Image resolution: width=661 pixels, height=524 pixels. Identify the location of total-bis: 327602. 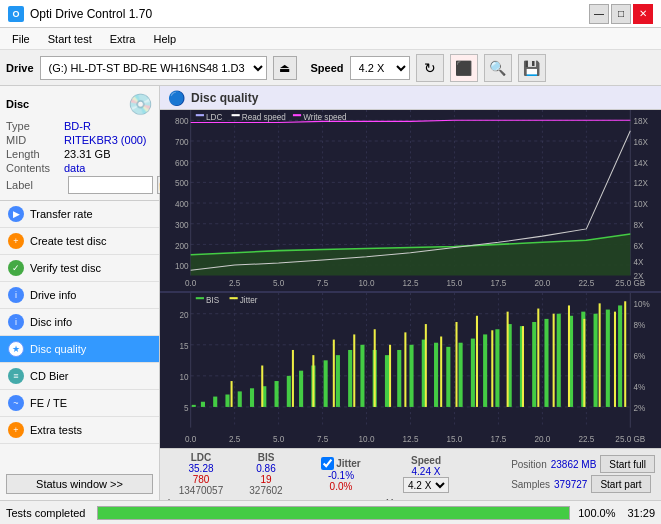
(266, 490).